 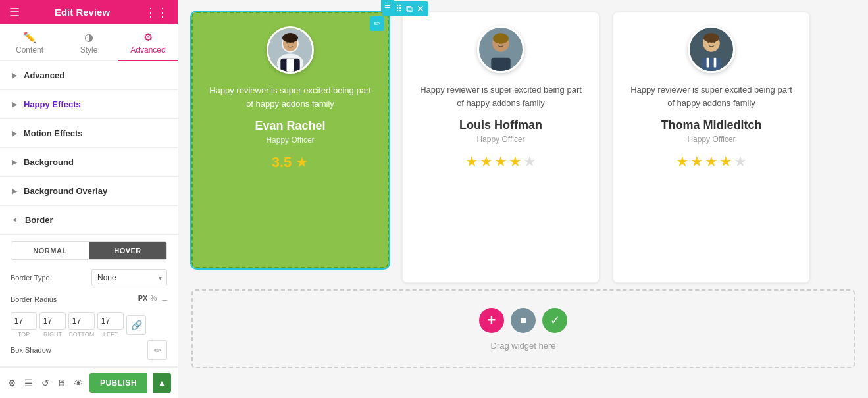 I want to click on avatar-louis-svg, so click(x=501, y=49).